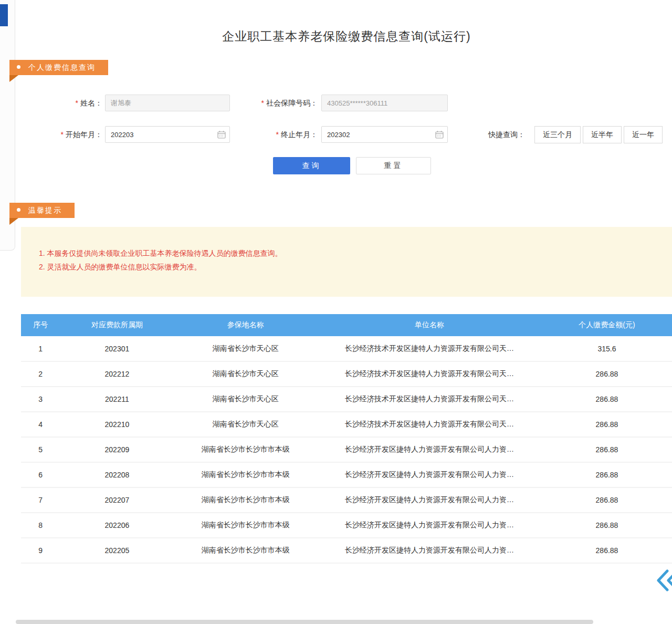 The height and width of the screenshot is (624, 672). I want to click on sidebar-tab, so click(4, 15).